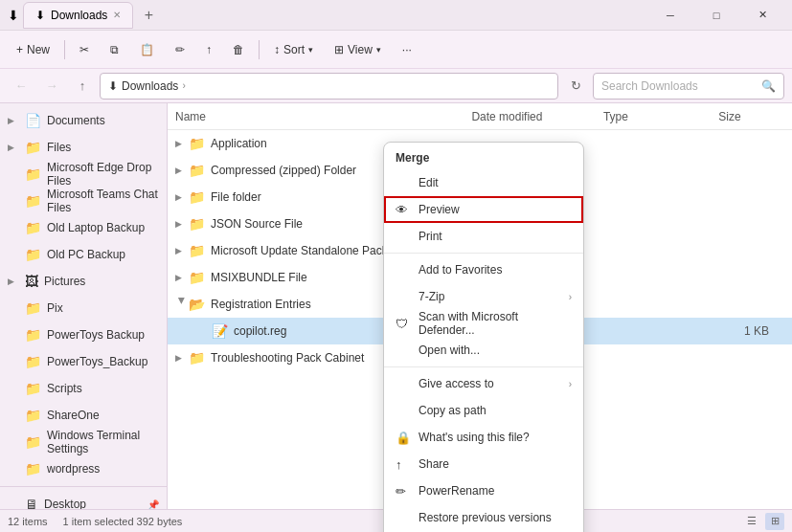  I want to click on ctx-defender-icon: 🛡, so click(403, 323).